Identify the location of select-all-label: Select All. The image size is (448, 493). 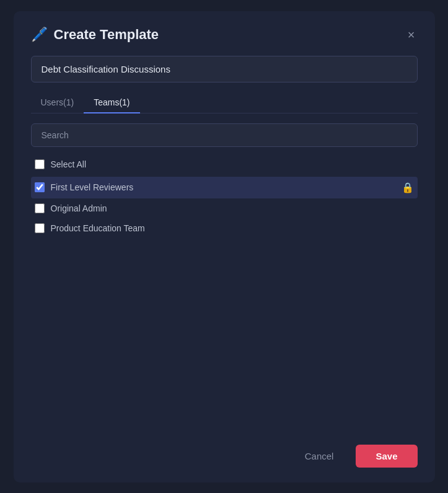
(232, 164).